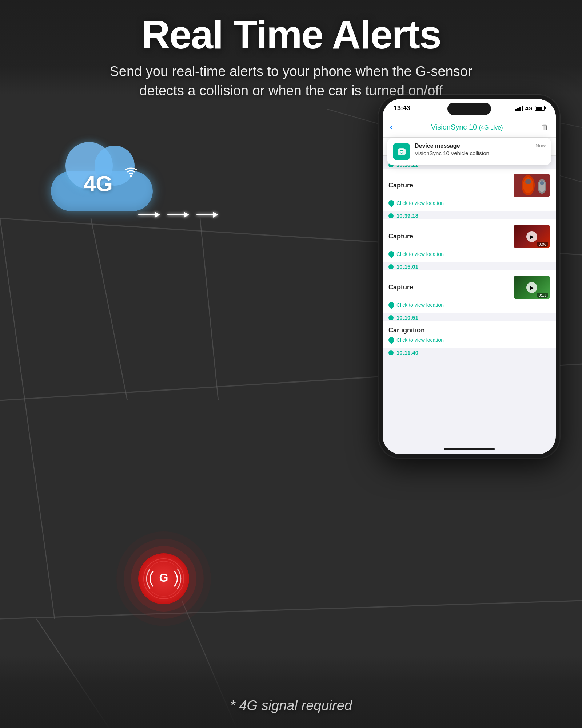 The image size is (582, 728). I want to click on capture-label-1: Capture, so click(401, 186).